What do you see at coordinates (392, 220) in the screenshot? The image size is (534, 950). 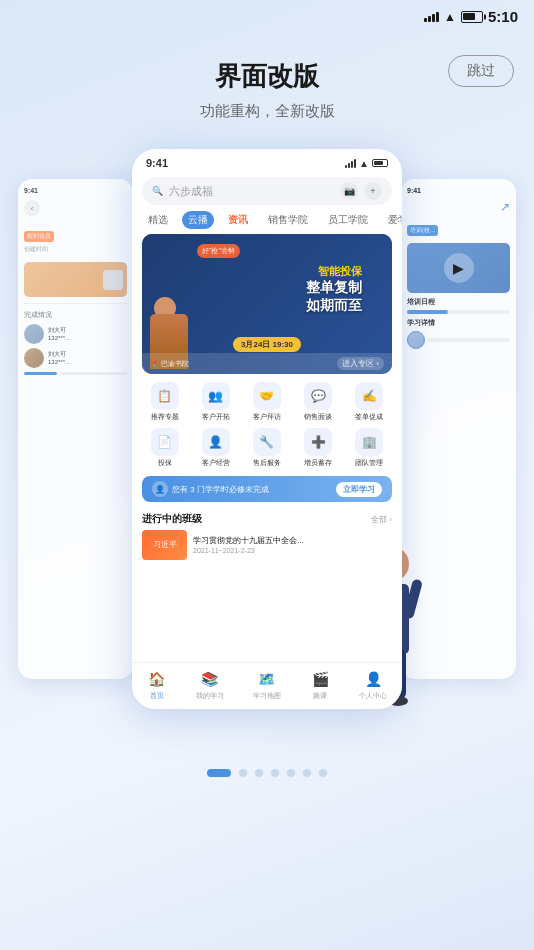 I see `nav-tab-5: 爱学` at bounding box center [392, 220].